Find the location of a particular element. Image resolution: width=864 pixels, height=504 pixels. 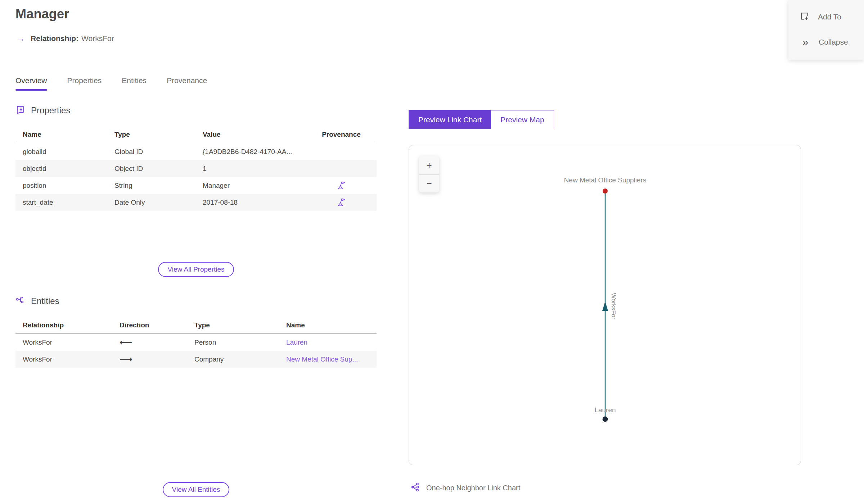

collapse-icon: » is located at coordinates (805, 42).